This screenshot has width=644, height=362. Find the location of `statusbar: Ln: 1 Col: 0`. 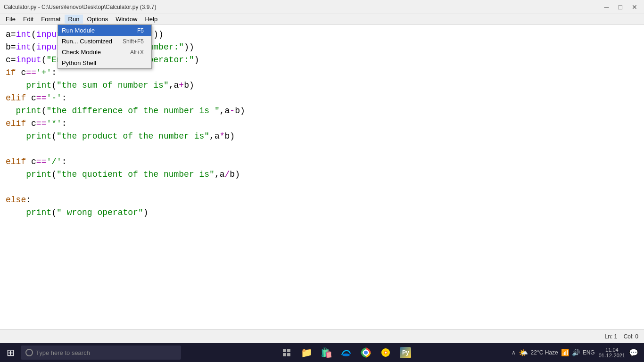

statusbar: Ln: 1 Col: 0 is located at coordinates (322, 336).